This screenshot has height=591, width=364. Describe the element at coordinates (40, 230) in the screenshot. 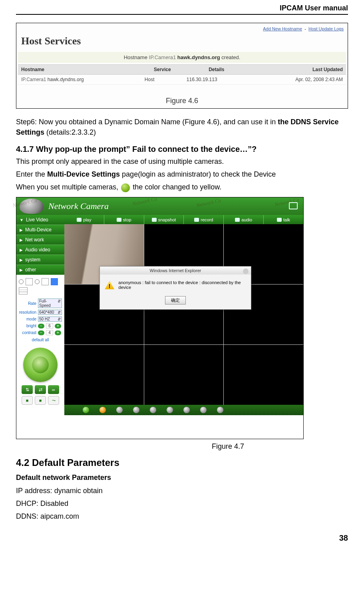

I see `nav-multi-device: ▶Multi-Device` at that location.